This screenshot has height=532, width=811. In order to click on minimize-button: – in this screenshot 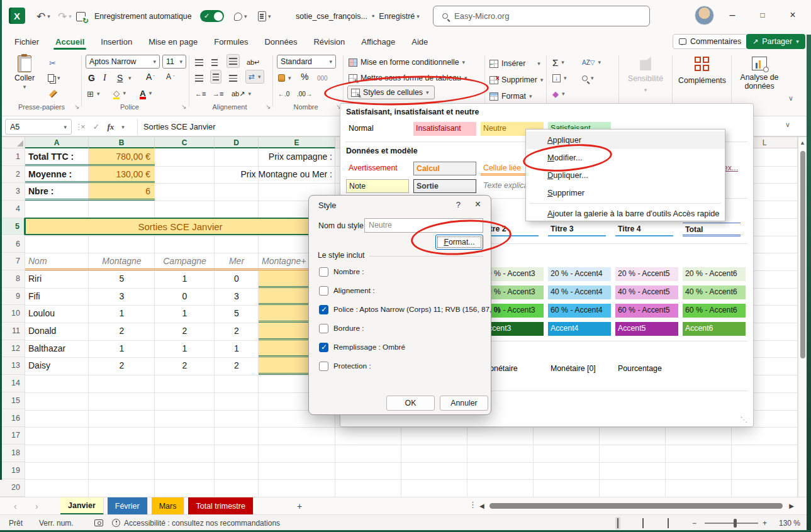, I will do `click(732, 15)`.